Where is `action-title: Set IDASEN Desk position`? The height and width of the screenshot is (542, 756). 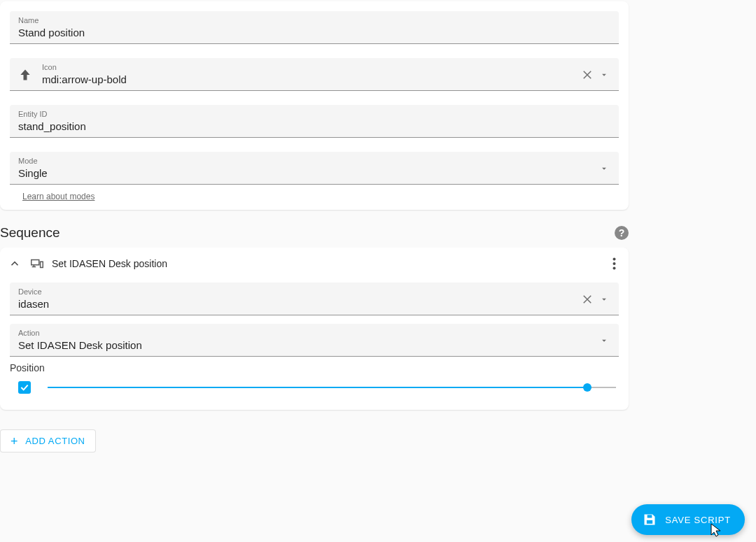
action-title: Set IDASEN Desk position is located at coordinates (330, 264).